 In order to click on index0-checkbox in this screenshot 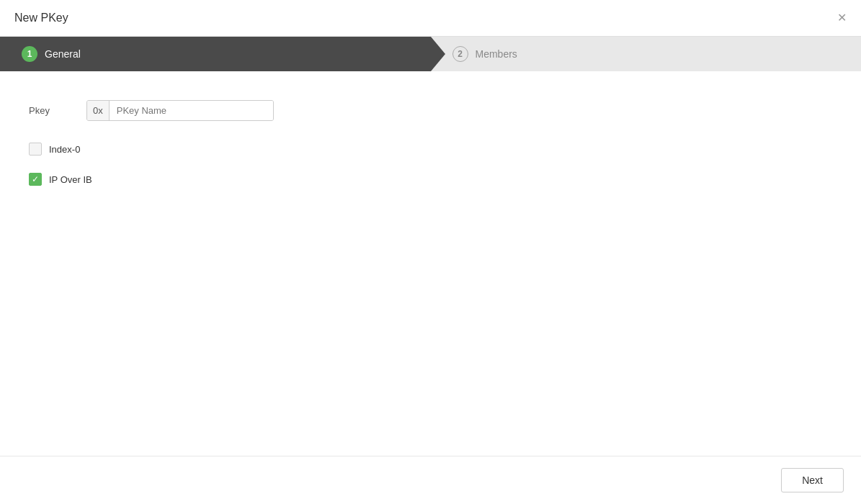, I will do `click(35, 149)`.